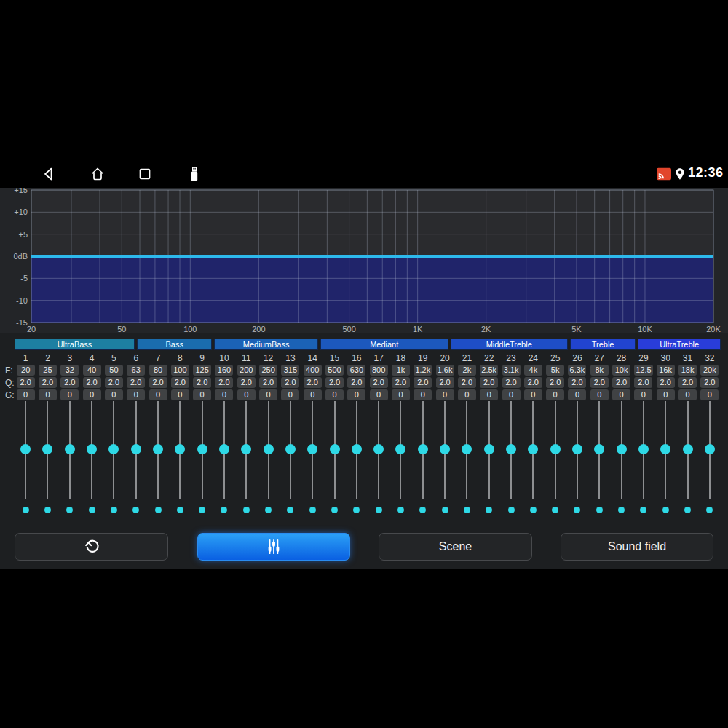  What do you see at coordinates (637, 547) in the screenshot?
I see `sound-field-button: Sound field` at bounding box center [637, 547].